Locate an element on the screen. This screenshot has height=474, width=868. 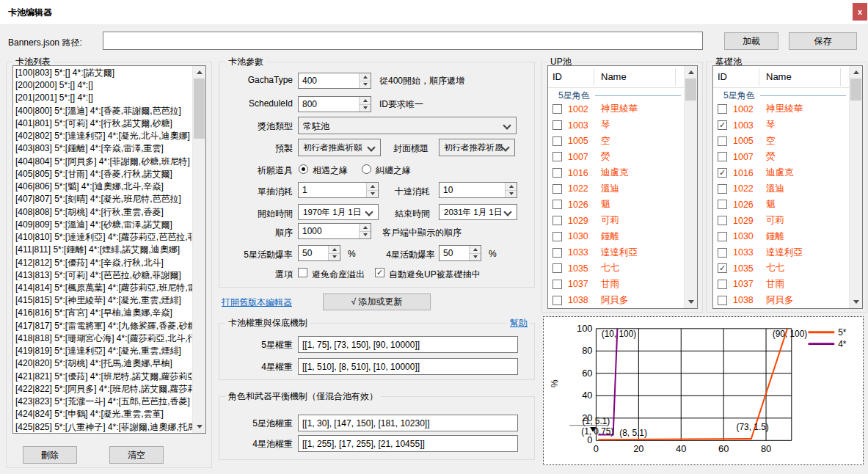
avoid-constellation-overflow-checkbox is located at coordinates (302, 273).